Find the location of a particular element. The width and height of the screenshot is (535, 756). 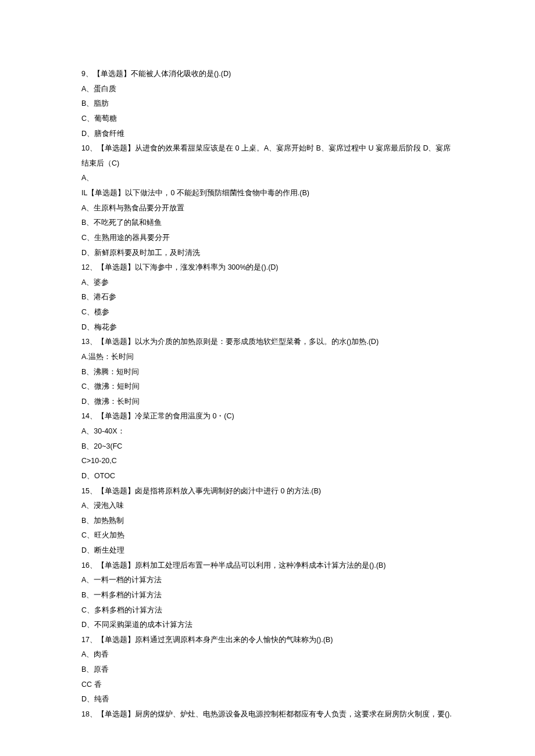

text-line: A、蛋白质 is located at coordinates (268, 89).